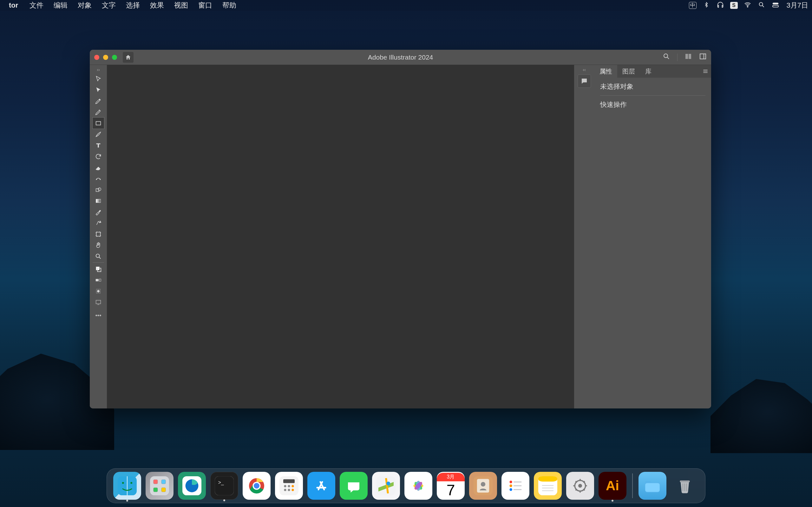  Describe the element at coordinates (224, 486) in the screenshot. I see `dock-terminal: >_` at that location.